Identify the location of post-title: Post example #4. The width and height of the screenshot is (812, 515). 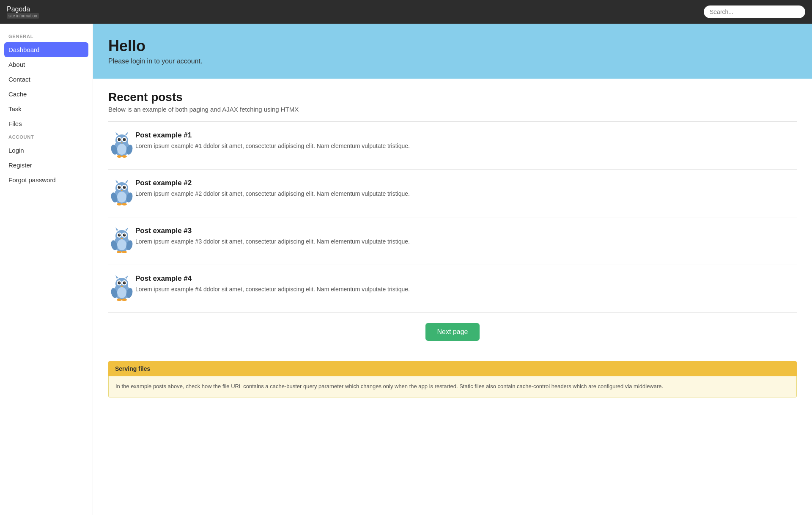
(466, 279).